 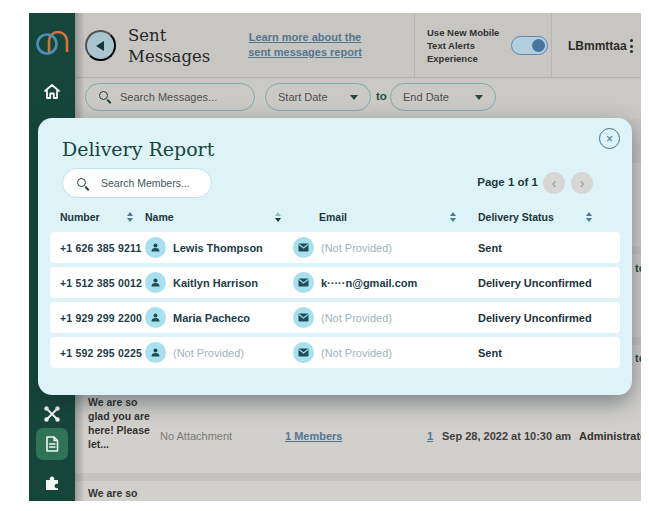 What do you see at coordinates (305, 45) in the screenshot?
I see `learn-more-link: Learn more about the sent messages repor…` at bounding box center [305, 45].